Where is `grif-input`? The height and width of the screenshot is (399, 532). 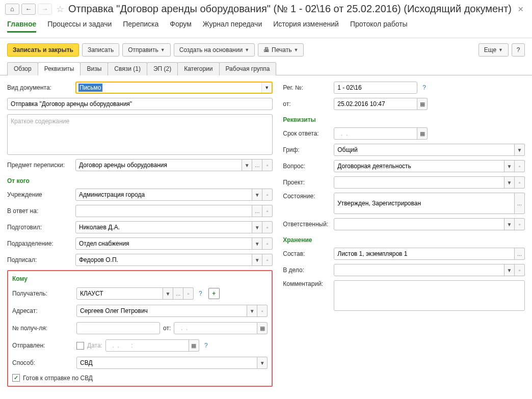 grif-input is located at coordinates (424, 150).